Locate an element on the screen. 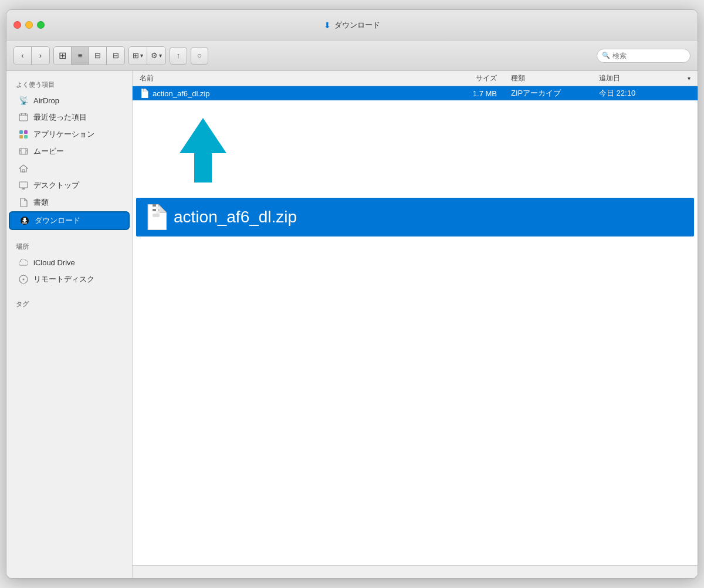 The width and height of the screenshot is (704, 588). sidebar-item-desktop: デスクトップ is located at coordinates (69, 185).